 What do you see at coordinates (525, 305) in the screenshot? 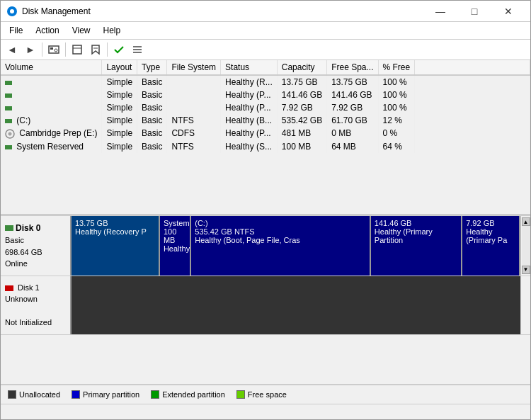
I see `disk1-scrollbar` at bounding box center [525, 305].